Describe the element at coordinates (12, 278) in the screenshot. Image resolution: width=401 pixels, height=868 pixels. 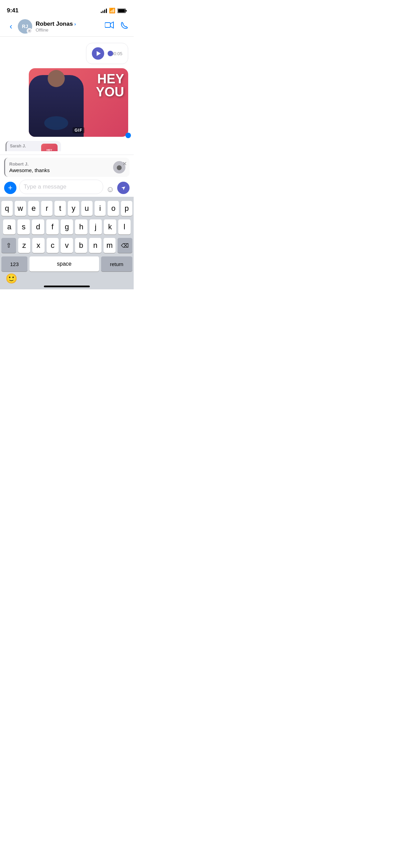
I see `emoji-keyboard-button: 🙂` at that location.